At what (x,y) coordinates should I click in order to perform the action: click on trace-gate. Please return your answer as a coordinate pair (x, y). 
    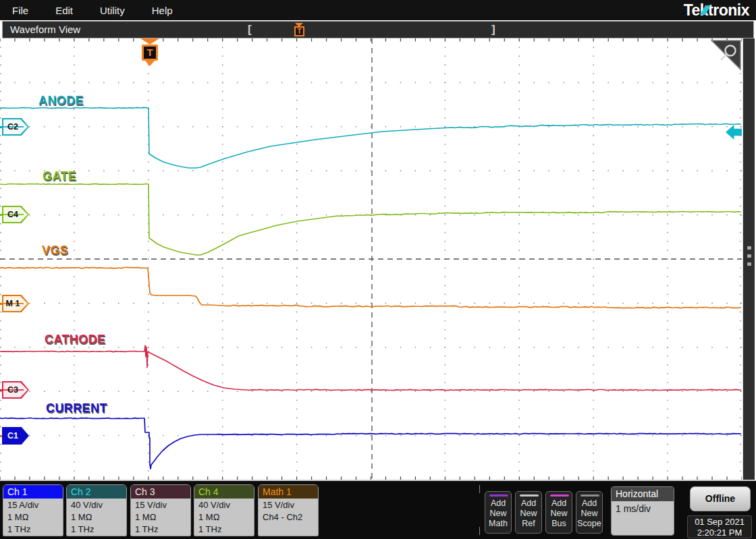
    Looking at the image, I should click on (371, 220).